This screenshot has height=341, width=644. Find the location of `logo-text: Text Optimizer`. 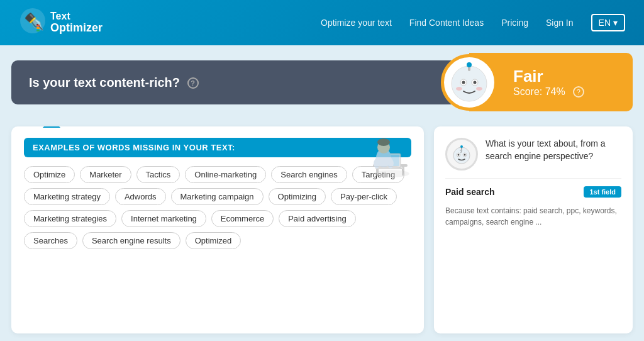

logo-text: Text Optimizer is located at coordinates (77, 23).